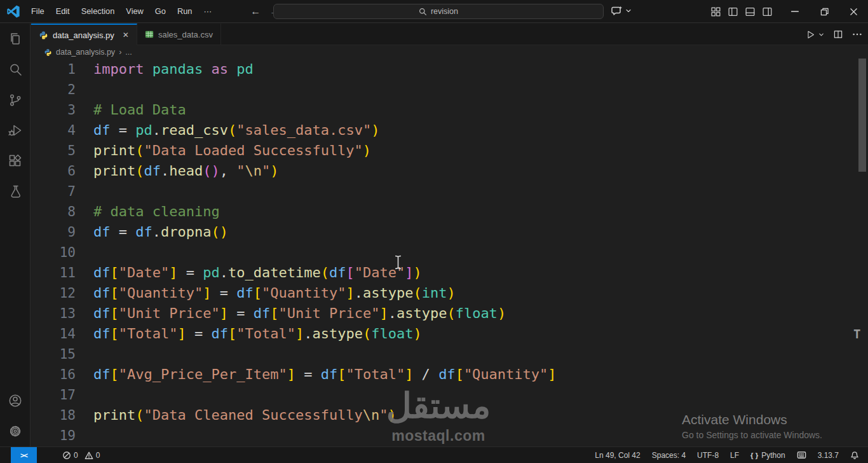 The width and height of the screenshot is (868, 463). I want to click on line-number: 19, so click(53, 436).